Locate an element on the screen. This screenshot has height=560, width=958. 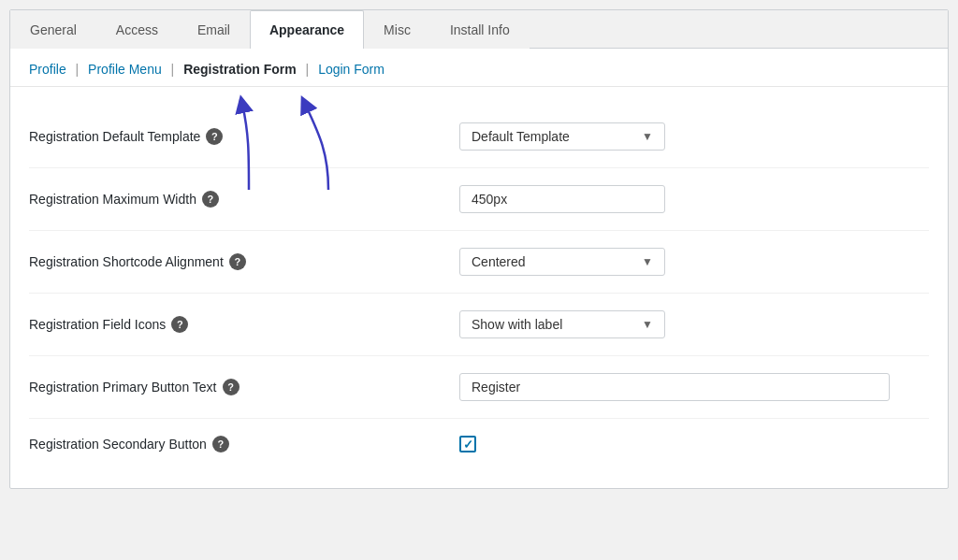
subnav-login-form: Login Form is located at coordinates (352, 69).